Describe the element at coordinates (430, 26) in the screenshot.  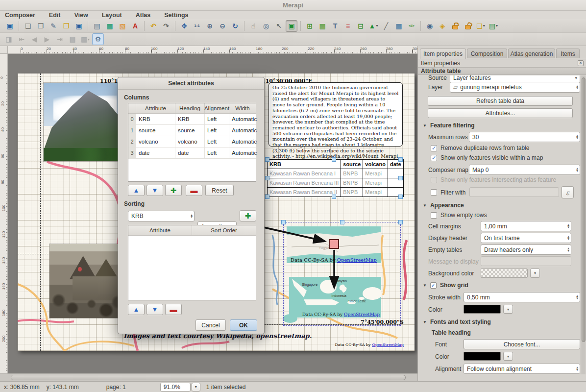
I see `edit-nodes-icon: ◉` at that location.